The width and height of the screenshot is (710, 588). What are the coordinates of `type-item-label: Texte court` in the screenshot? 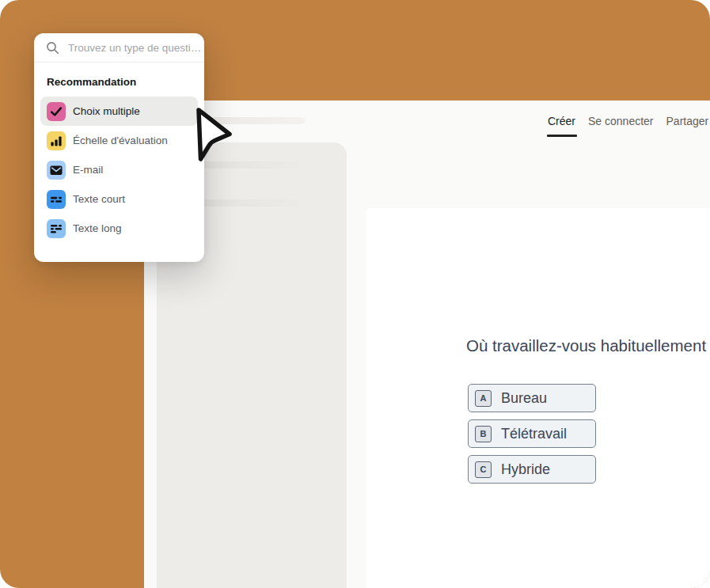 It's located at (99, 199).